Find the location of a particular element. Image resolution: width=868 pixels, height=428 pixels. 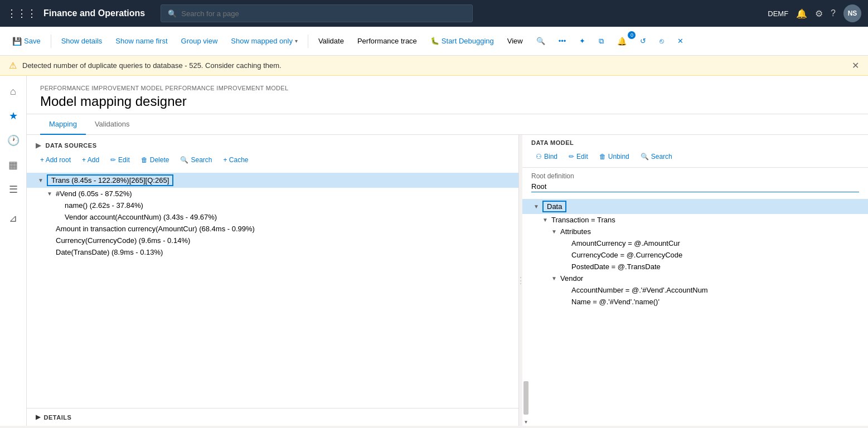

search-dm-button: 🔍 Search is located at coordinates (657, 157).